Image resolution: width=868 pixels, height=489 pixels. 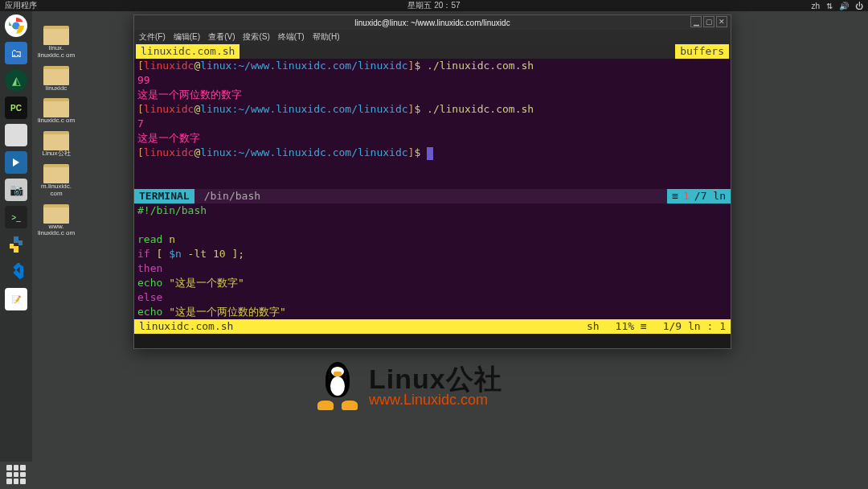 I want to click on power-icon: ⏻, so click(x=859, y=6).